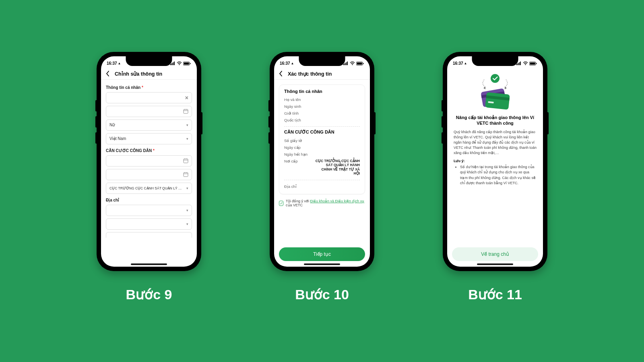 Image resolution: width=644 pixels, height=362 pixels. Describe the element at coordinates (149, 200) in the screenshot. I see `section-address: Địa chỉ` at that location.